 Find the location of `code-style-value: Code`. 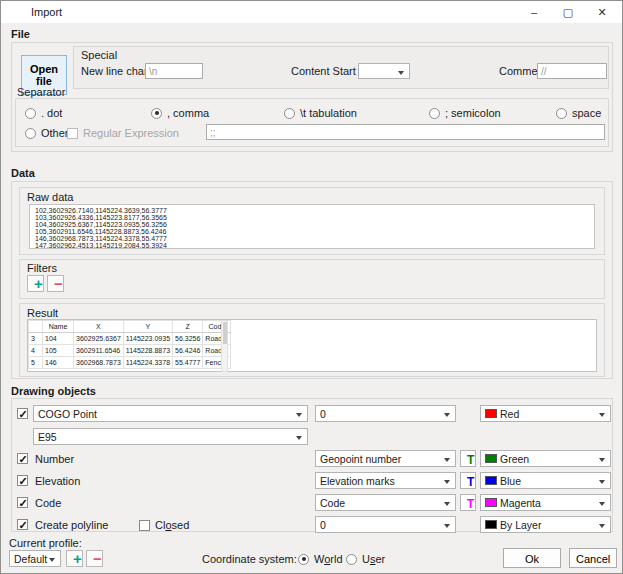

code-style-value: Code is located at coordinates (332, 503).